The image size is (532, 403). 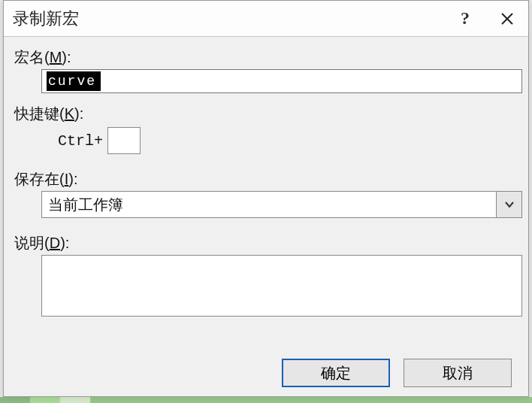 What do you see at coordinates (509, 205) in the screenshot?
I see `chevron-down-icon` at bounding box center [509, 205].